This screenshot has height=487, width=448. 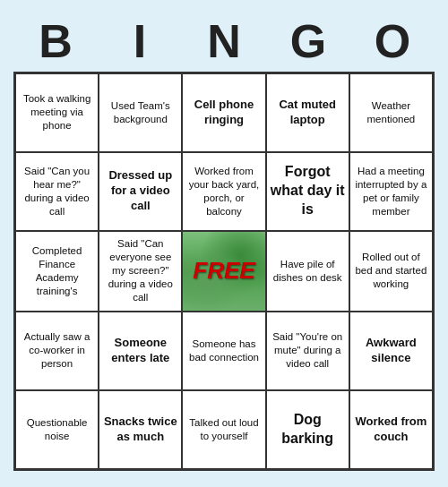 What do you see at coordinates (308, 191) in the screenshot?
I see `cell-text-8: Forgot what day it is` at bounding box center [308, 191].